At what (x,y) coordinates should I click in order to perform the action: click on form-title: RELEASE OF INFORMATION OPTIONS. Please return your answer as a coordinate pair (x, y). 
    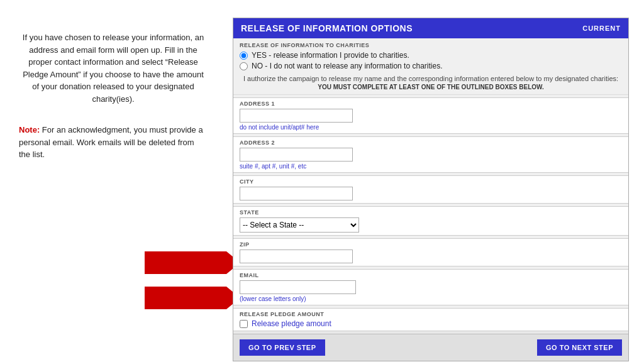
    Looking at the image, I should click on (327, 28).